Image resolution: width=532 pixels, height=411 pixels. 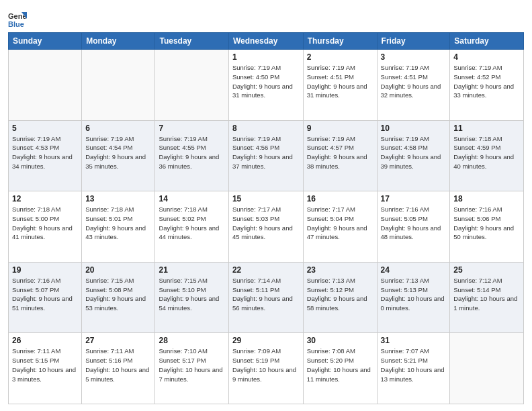 What do you see at coordinates (266, 85) in the screenshot?
I see `calendar-cell: 1Sunrise: 7:19 AM Sunset: 4:50 PM Daylig…` at bounding box center [266, 85].